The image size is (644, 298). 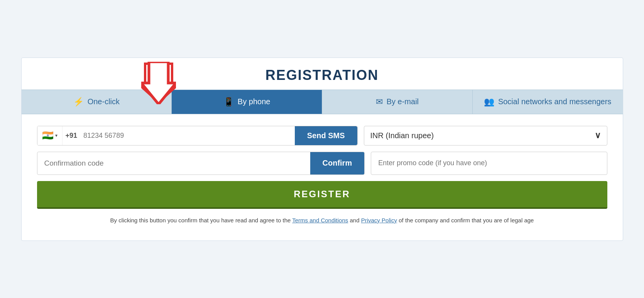 What do you see at coordinates (322, 102) in the screenshot?
I see `tab-bar: ⚡ One-click 📱 By phone ✉ By e-mail 👥 Soc…` at bounding box center [322, 102].